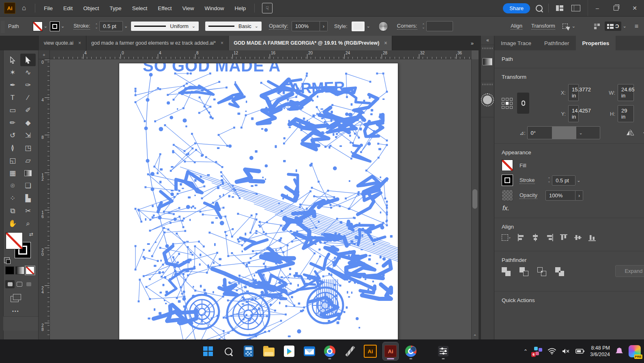 This screenshot has height=363, width=644. Describe the element at coordinates (573, 93) in the screenshot. I see `x-field: 15.3772 in` at that location.